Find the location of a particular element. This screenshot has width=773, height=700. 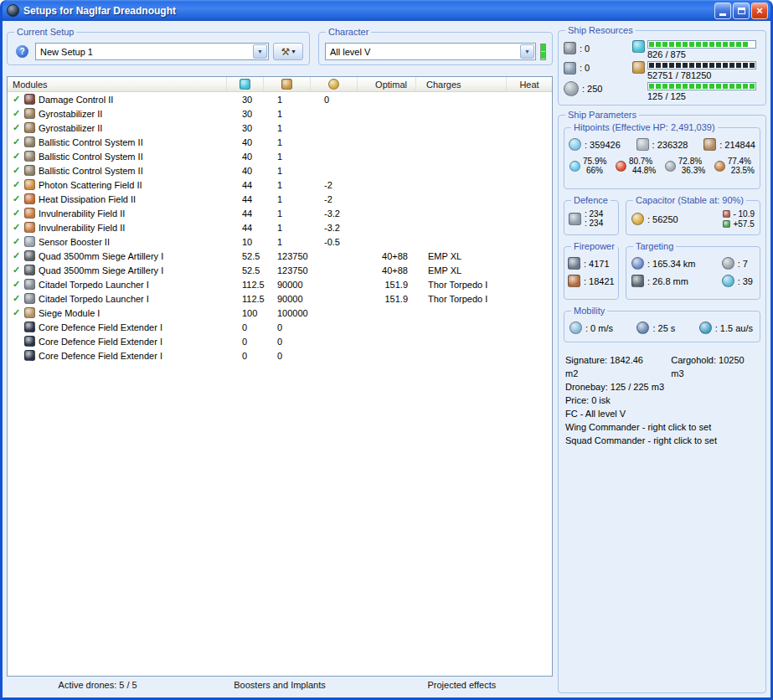

setup-tools-button: ⚒▾ is located at coordinates (288, 52).